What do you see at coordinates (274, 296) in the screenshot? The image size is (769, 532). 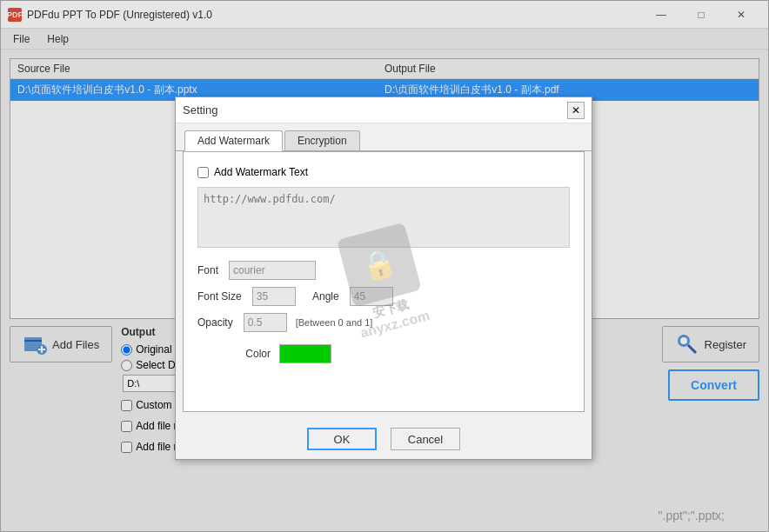 I see `font-size-input` at bounding box center [274, 296].